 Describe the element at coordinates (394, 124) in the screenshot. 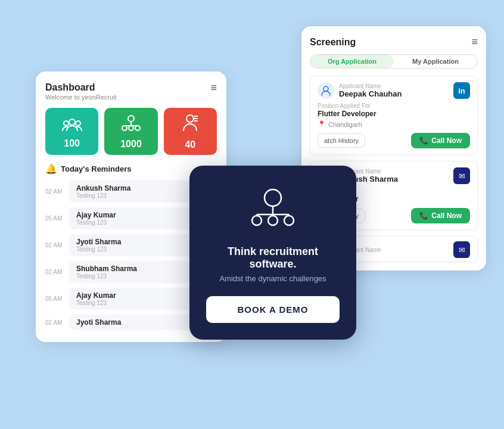

I see `location-row-1: 📍 Chandigarh` at that location.